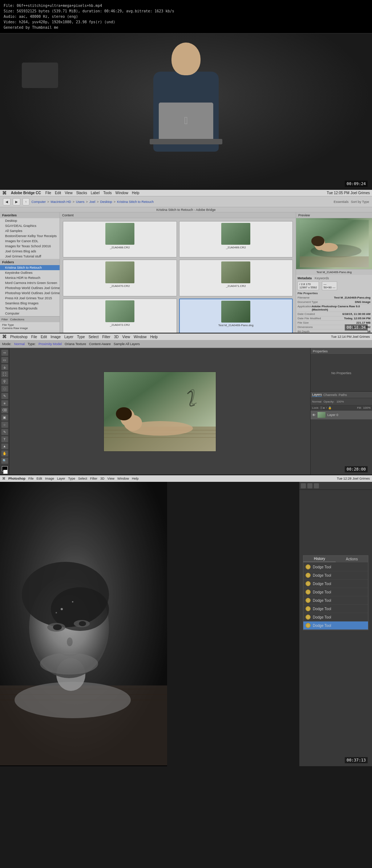 The width and height of the screenshot is (372, 868). Describe the element at coordinates (123, 479) in the screenshot. I see `darkroom-menu-window: Window` at that location.